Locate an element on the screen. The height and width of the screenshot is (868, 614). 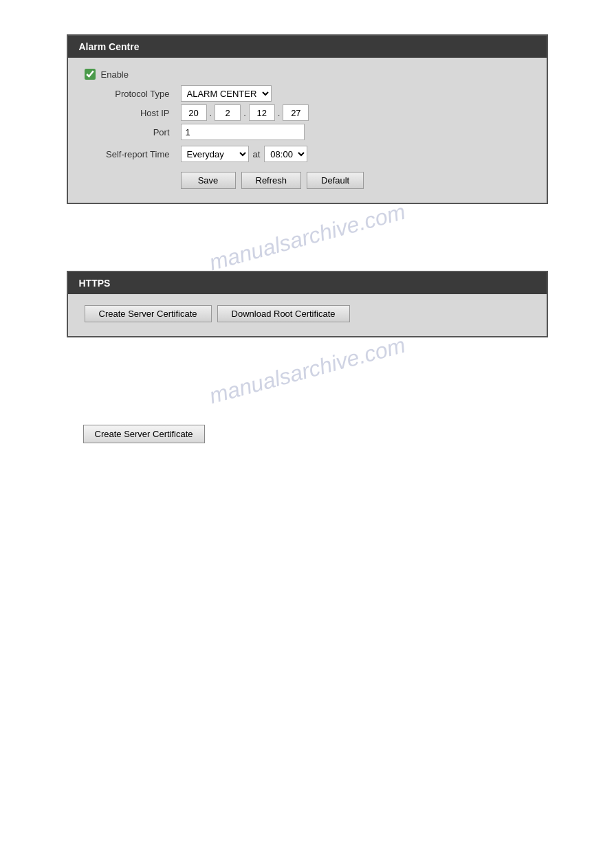
alarm-centre-header: Alarm Centre is located at coordinates (307, 47).